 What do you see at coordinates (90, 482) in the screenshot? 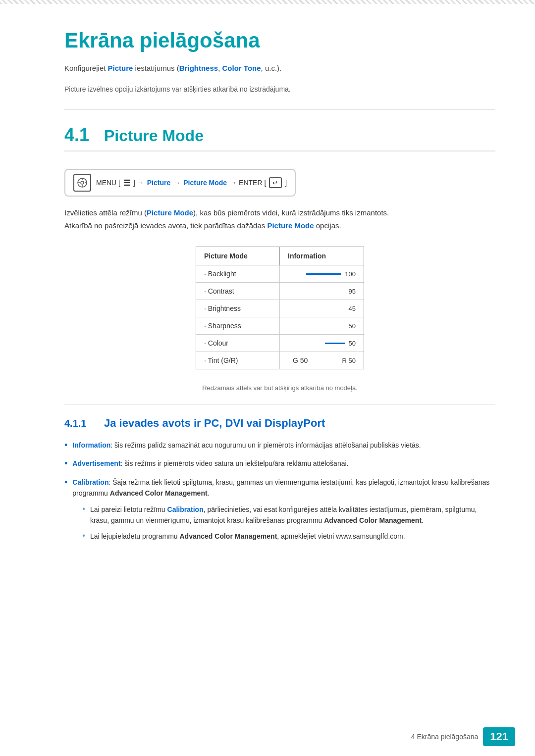
I see `calib-bold: Calibration` at bounding box center [90, 482].